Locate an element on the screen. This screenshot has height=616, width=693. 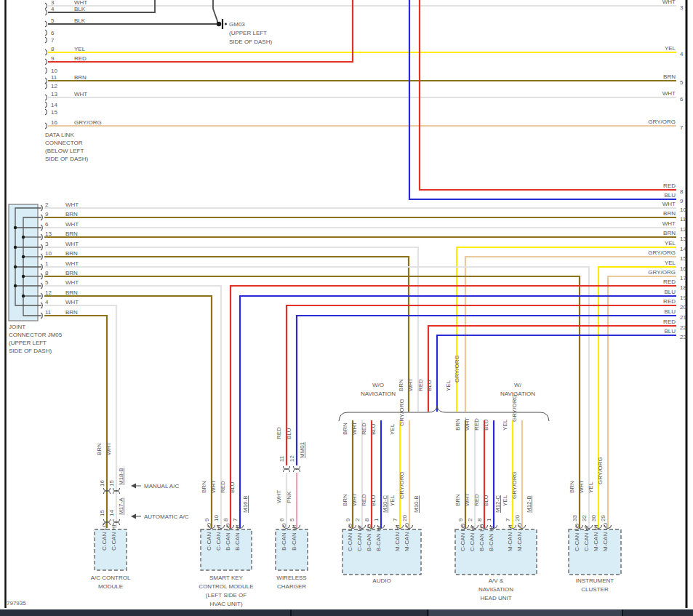
diagram-label: M10-B is located at coordinates (416, 504).